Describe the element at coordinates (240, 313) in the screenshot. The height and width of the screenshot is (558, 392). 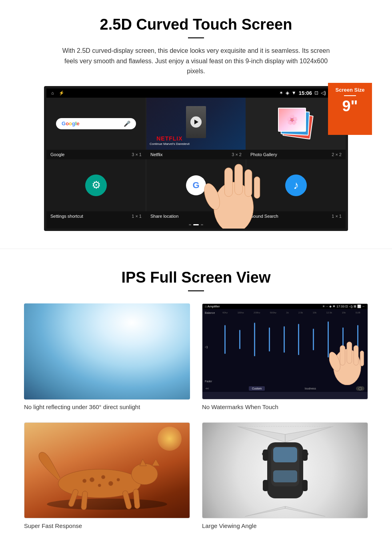
I see `freq-100: 100hz` at that location.